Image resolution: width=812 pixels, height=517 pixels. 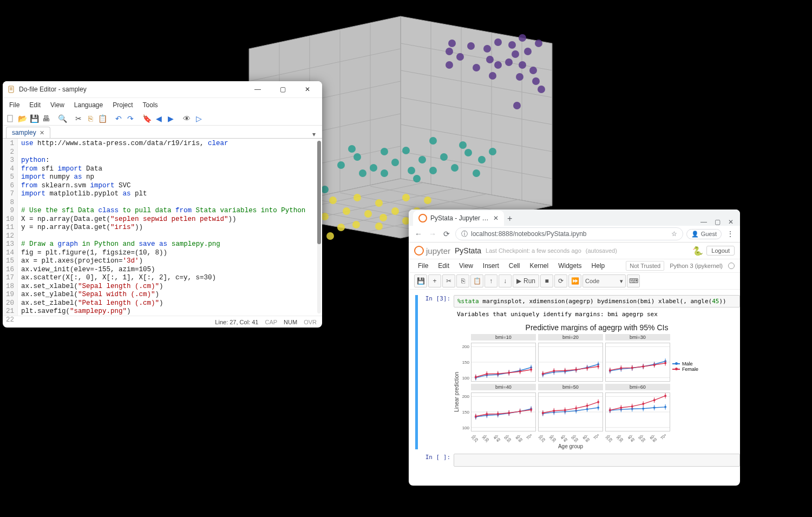 What do you see at coordinates (510, 219) in the screenshot?
I see `new-tab-button: +` at bounding box center [510, 219].